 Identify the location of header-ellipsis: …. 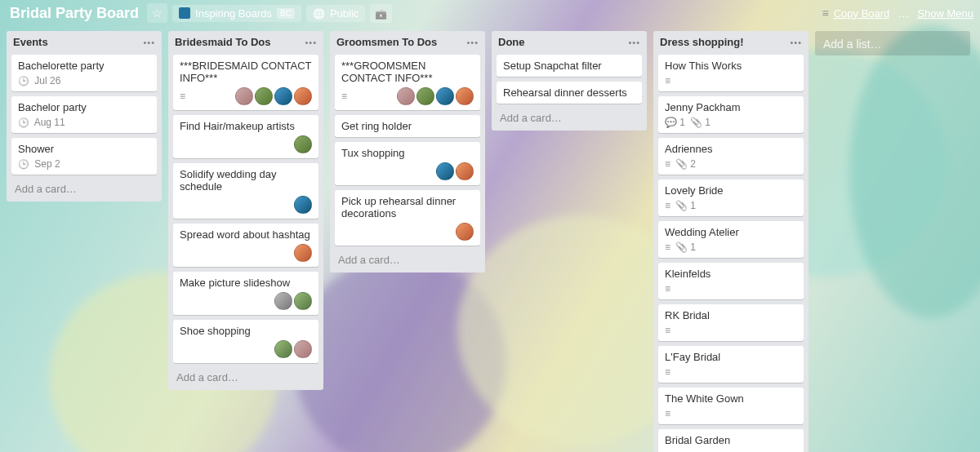
(903, 13).